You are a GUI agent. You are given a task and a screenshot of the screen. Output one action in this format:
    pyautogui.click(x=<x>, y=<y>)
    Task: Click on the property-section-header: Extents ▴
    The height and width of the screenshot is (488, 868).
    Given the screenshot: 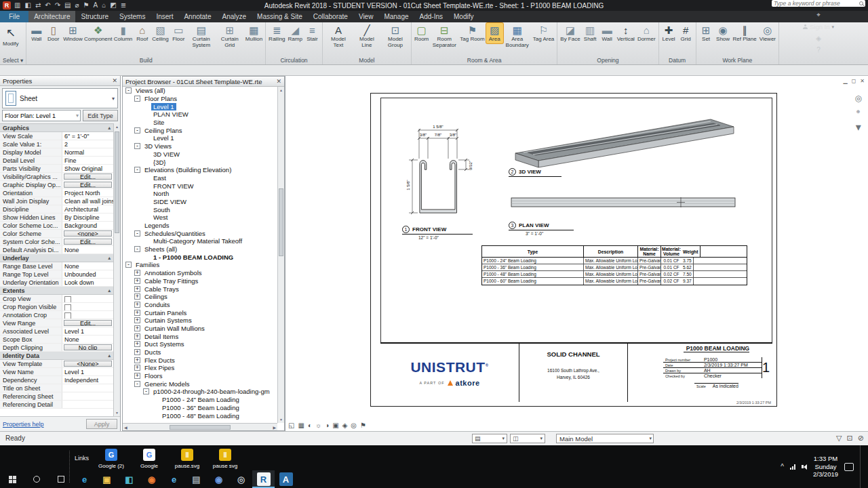 What is the action you would take?
    pyautogui.click(x=57, y=291)
    